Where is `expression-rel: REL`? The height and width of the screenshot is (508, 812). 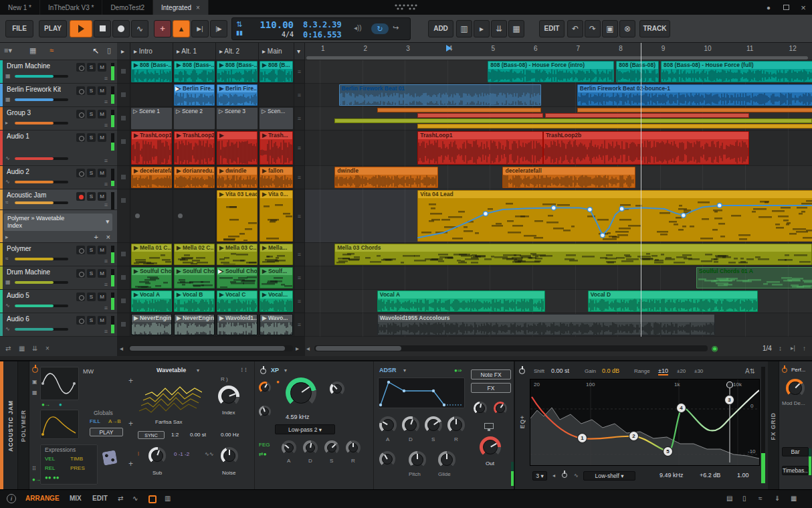
expression-rel: REL is located at coordinates (50, 469).